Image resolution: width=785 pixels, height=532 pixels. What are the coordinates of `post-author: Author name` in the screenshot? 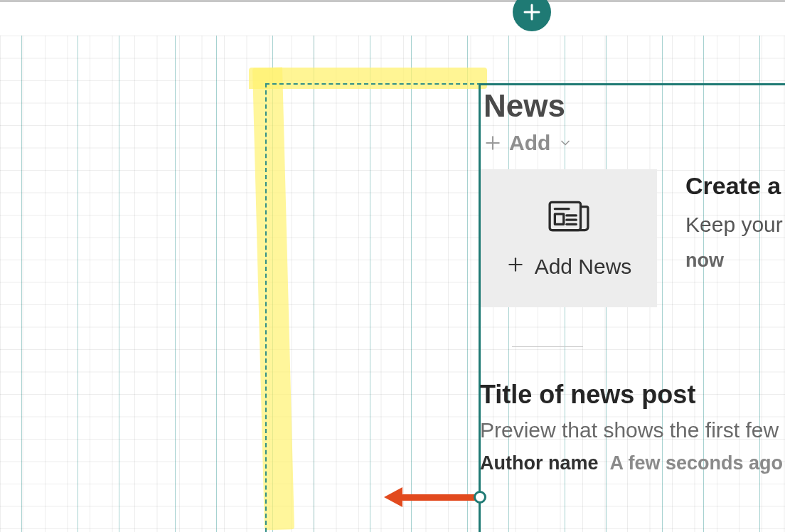 It's located at (539, 464).